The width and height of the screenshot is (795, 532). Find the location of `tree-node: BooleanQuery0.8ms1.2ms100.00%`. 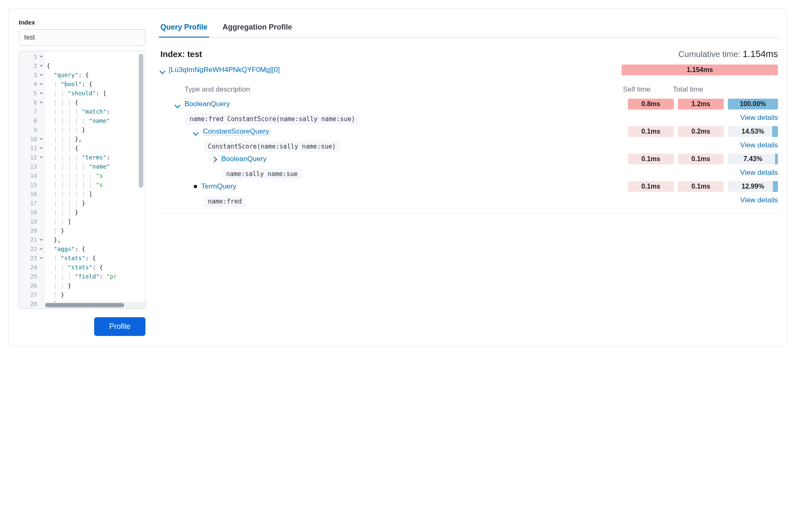

tree-node: BooleanQuery0.8ms1.2ms100.00% is located at coordinates (469, 104).